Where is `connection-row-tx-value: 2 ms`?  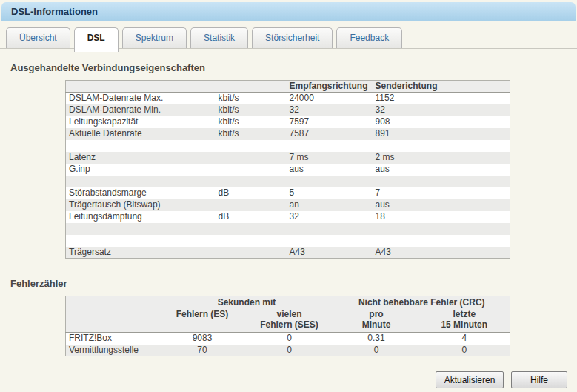
connection-row-tx-value: 2 ms is located at coordinates (441, 158).